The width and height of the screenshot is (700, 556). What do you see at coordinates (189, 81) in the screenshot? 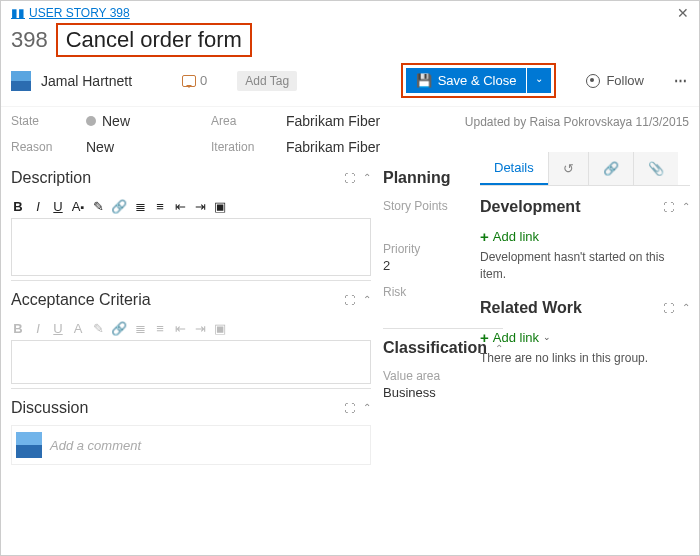
I see `comment-icon` at bounding box center [189, 81].